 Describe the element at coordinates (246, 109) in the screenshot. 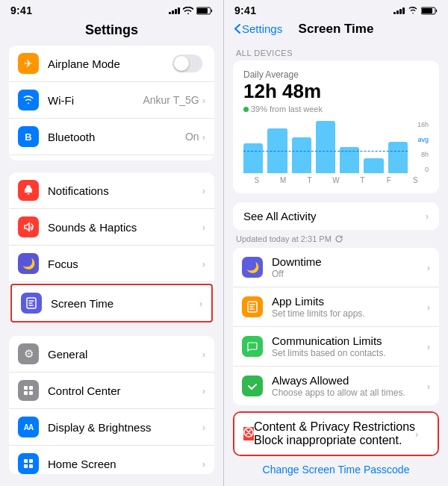

I see `change-dot` at that location.